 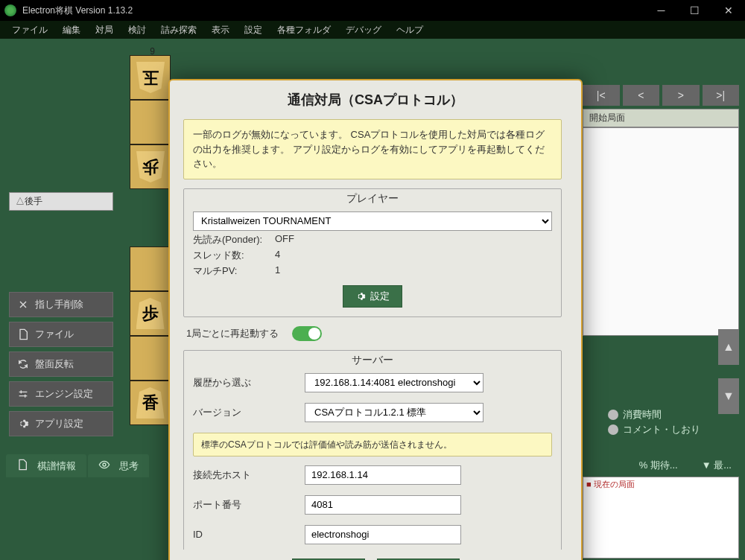 I want to click on nav-next-button: >, so click(x=681, y=95).